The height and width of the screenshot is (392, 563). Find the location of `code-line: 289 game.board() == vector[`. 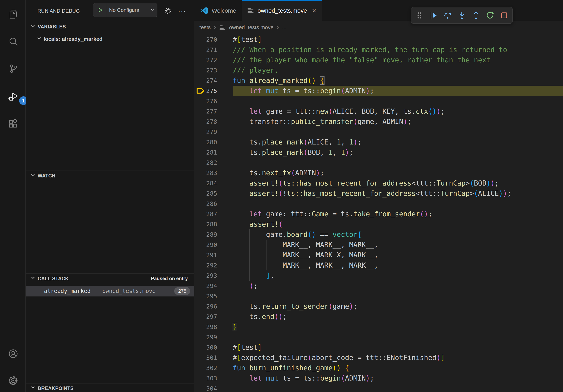

code-line: 289 game.board() == vector[ is located at coordinates (379, 235).